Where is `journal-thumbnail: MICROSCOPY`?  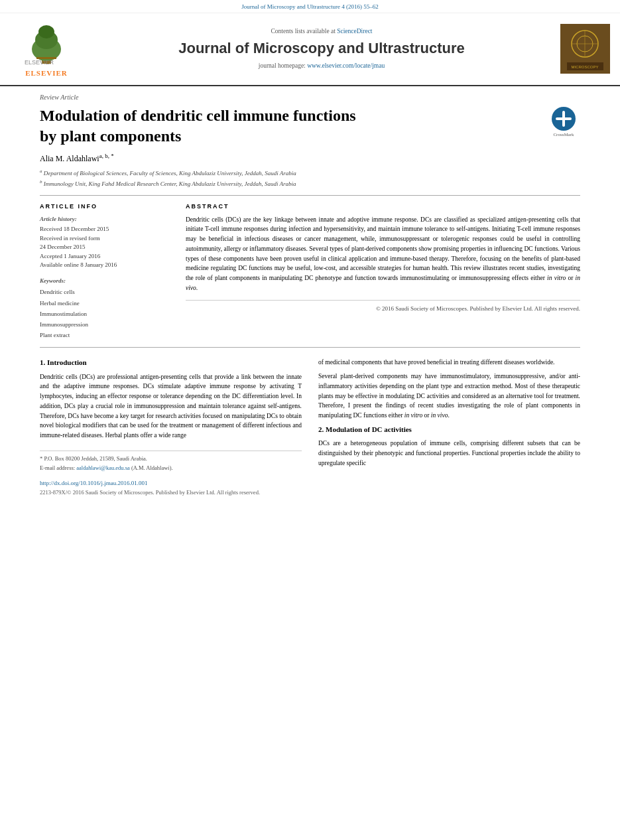
journal-thumbnail: MICROSCOPY is located at coordinates (585, 49).